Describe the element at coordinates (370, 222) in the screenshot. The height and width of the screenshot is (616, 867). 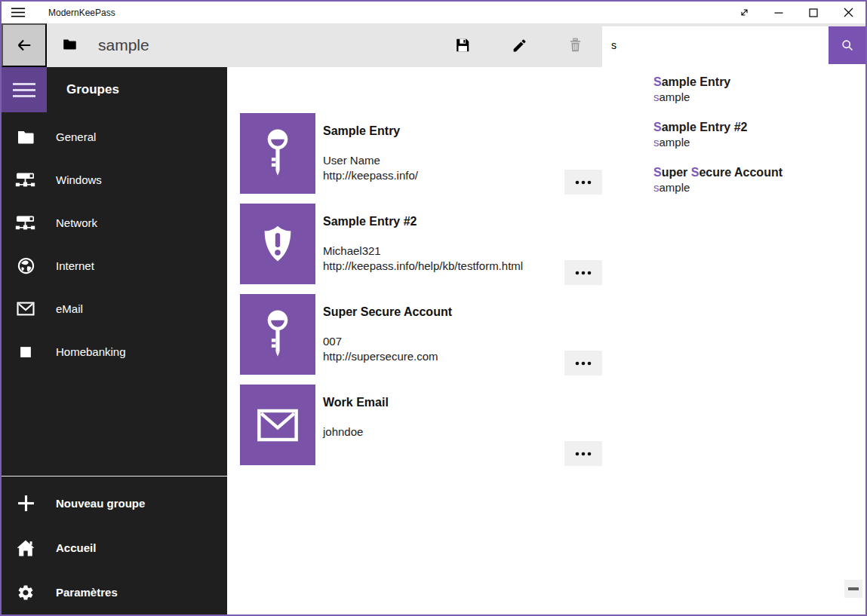
I see `entry-title: Sample Entry #2` at that location.